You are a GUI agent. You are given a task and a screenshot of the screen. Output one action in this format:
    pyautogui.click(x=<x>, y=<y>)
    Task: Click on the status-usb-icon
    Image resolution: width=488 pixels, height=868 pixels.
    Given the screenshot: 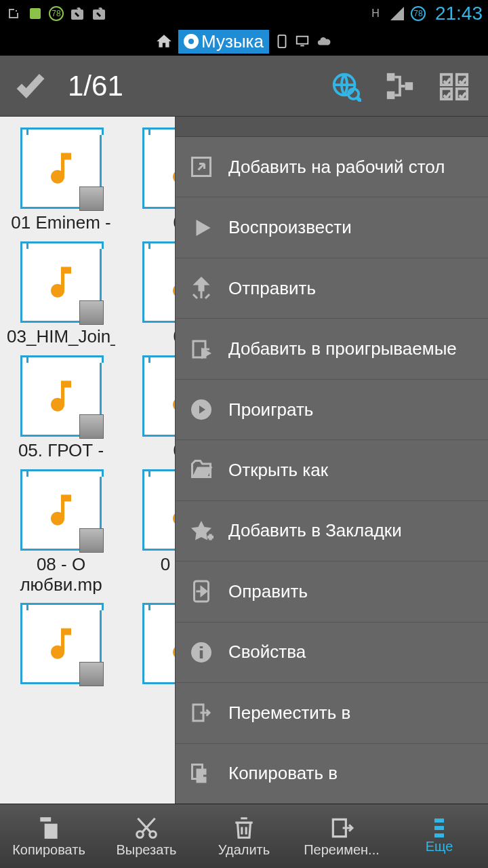 What is the action you would take?
    pyautogui.click(x=14, y=14)
    